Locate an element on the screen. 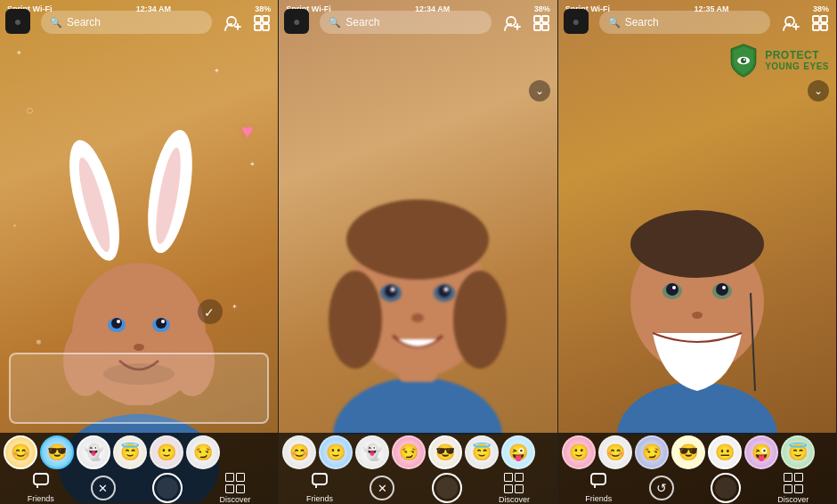  ghost-shape-1: ● is located at coordinates (18, 21).